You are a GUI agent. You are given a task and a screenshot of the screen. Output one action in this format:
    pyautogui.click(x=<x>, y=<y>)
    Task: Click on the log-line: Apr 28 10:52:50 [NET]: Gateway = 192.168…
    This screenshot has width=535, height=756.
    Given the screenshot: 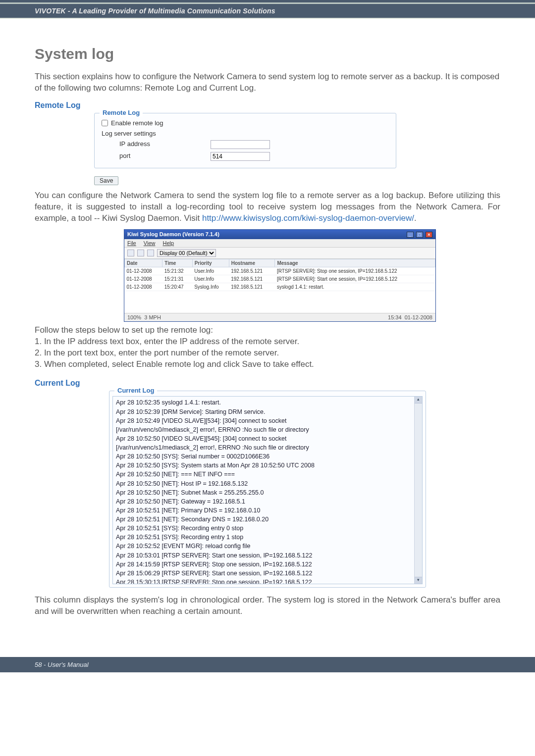 What is the action you would take?
    pyautogui.click(x=268, y=502)
    